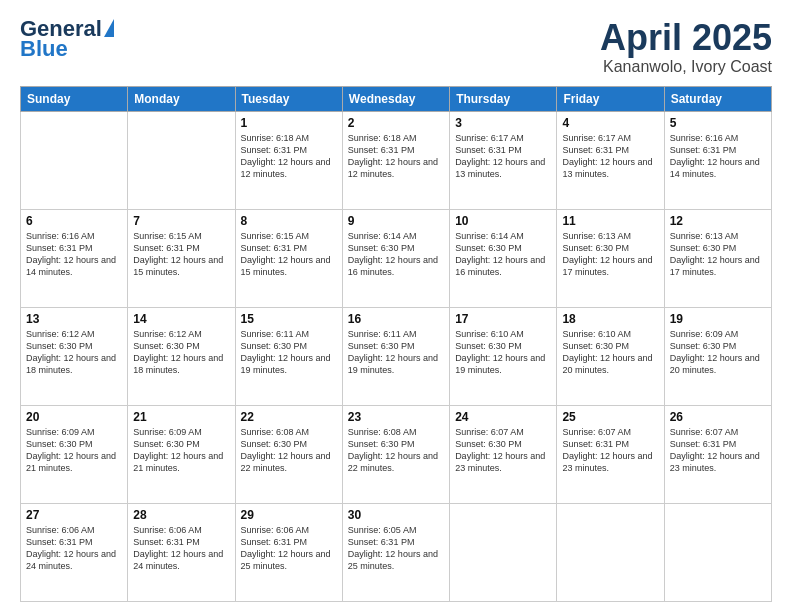 The width and height of the screenshot is (792, 612). Describe the element at coordinates (500, 266) in the screenshot. I see `daylight-text: Daylight: 12 hours and 16 minutes.` at that location.